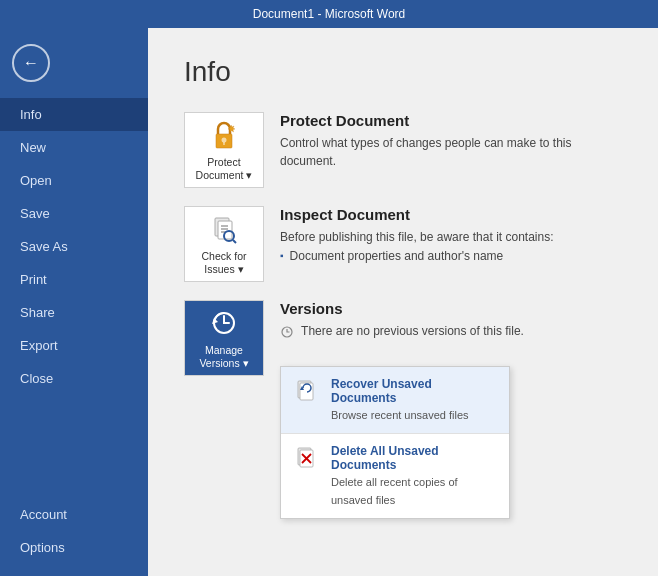 This screenshot has height=576, width=658. What do you see at coordinates (307, 458) in the screenshot?
I see `delete-icon` at bounding box center [307, 458].